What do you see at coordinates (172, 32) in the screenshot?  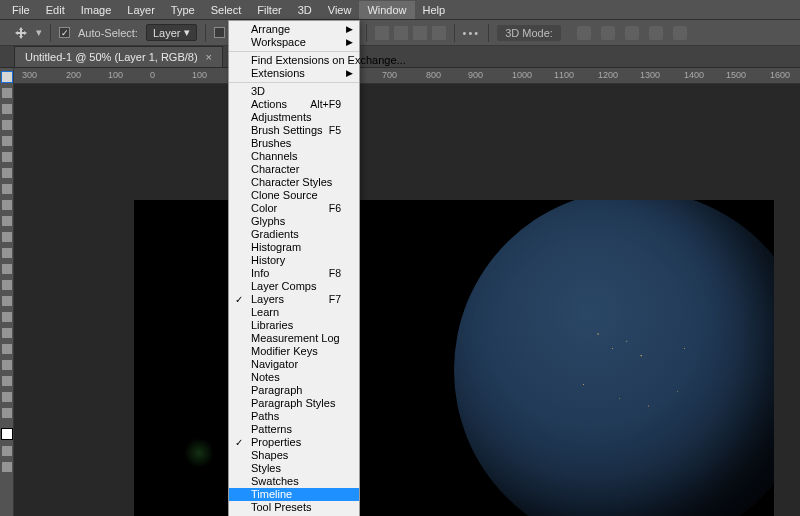 I see `auto-select-target: Layer▾` at bounding box center [172, 32].